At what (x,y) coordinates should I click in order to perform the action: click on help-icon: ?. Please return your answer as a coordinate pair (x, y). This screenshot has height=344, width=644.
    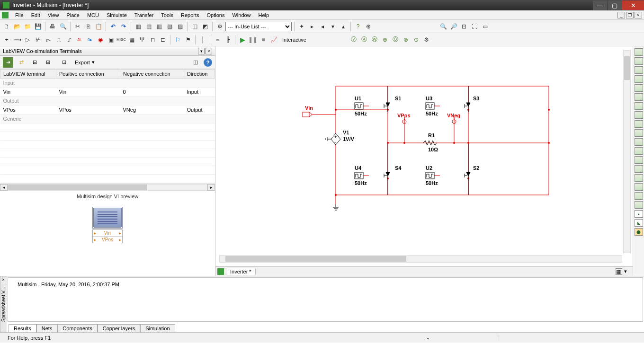
    Looking at the image, I should click on (358, 26).